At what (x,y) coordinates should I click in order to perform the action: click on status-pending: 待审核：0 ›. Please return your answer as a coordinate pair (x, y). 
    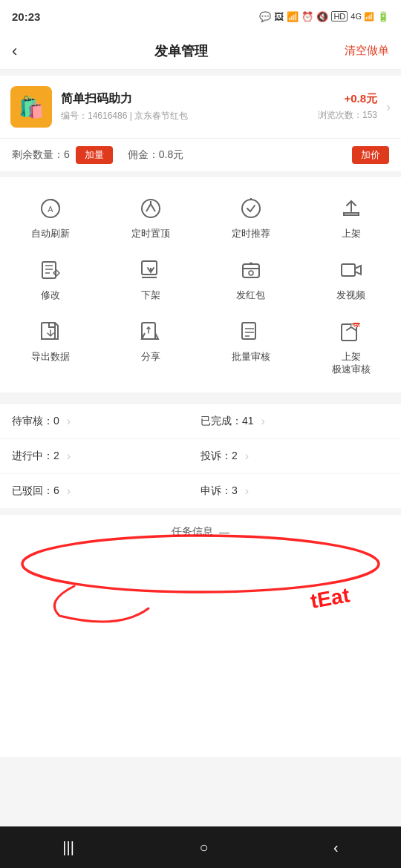
    Looking at the image, I should click on (106, 421).